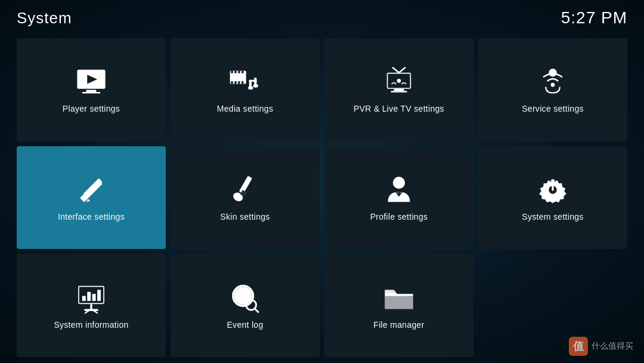  What do you see at coordinates (553, 90) in the screenshot?
I see `tile-service-settings: Service settings` at bounding box center [553, 90].